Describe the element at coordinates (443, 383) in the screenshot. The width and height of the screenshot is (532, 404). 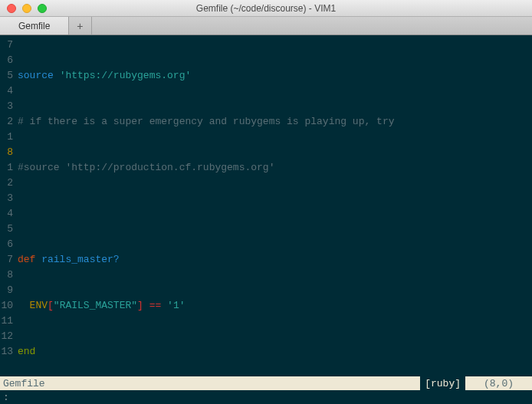
I see `status-filetype: [ruby]` at that location.